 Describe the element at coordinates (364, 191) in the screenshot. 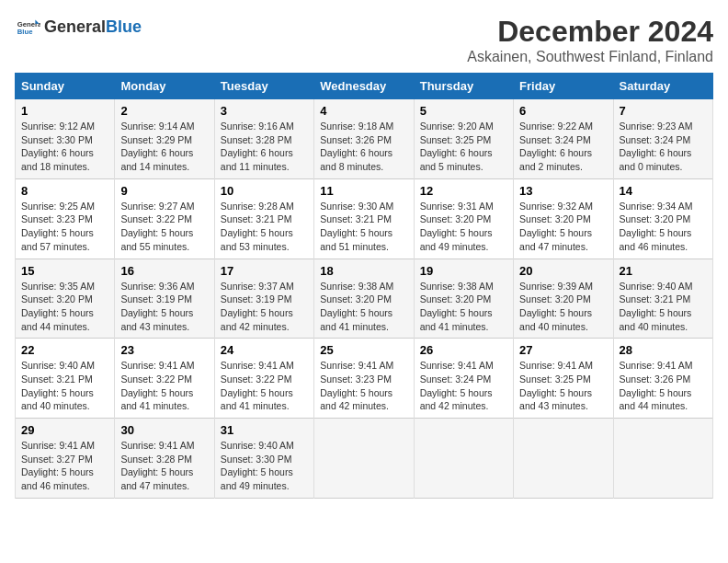

I see `day-number: 11` at that location.